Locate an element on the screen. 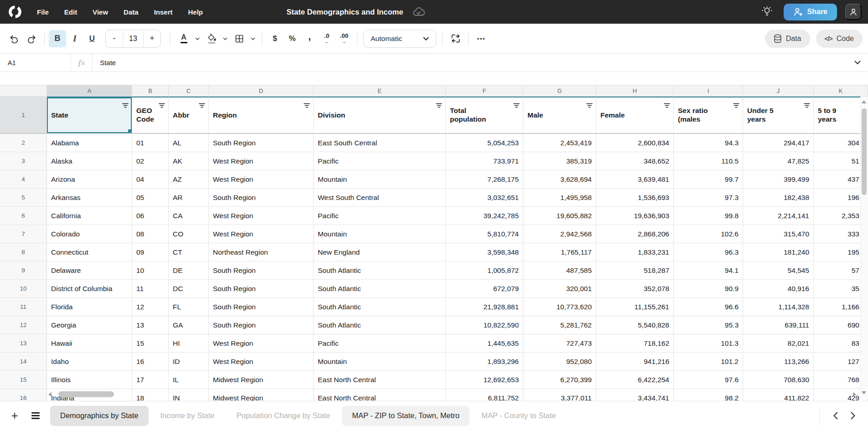 The height and width of the screenshot is (430, 868). redo-button is located at coordinates (31, 39).